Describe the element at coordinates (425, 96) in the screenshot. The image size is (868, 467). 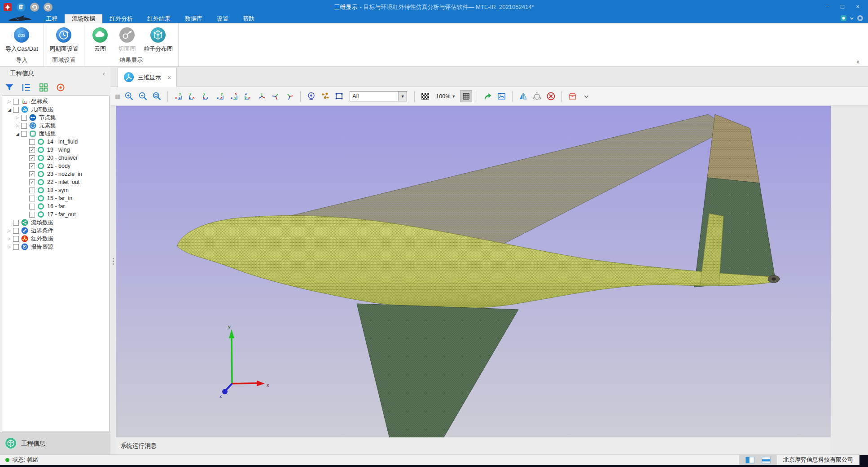
I see `transparency-icon` at that location.